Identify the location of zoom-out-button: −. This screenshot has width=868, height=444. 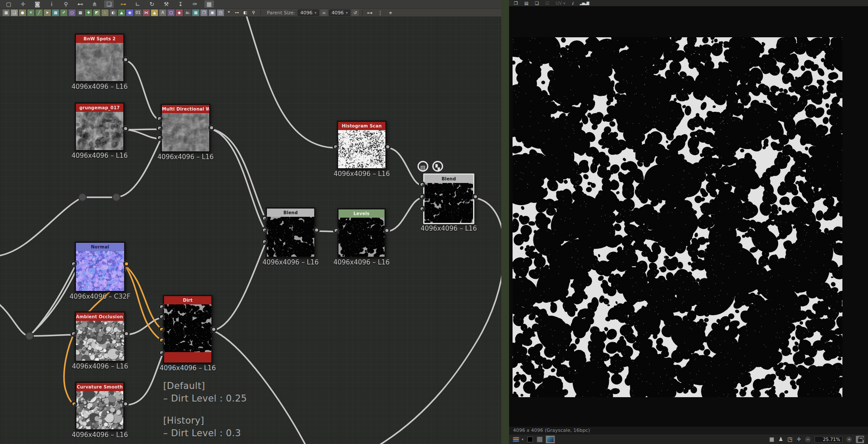
(808, 440).